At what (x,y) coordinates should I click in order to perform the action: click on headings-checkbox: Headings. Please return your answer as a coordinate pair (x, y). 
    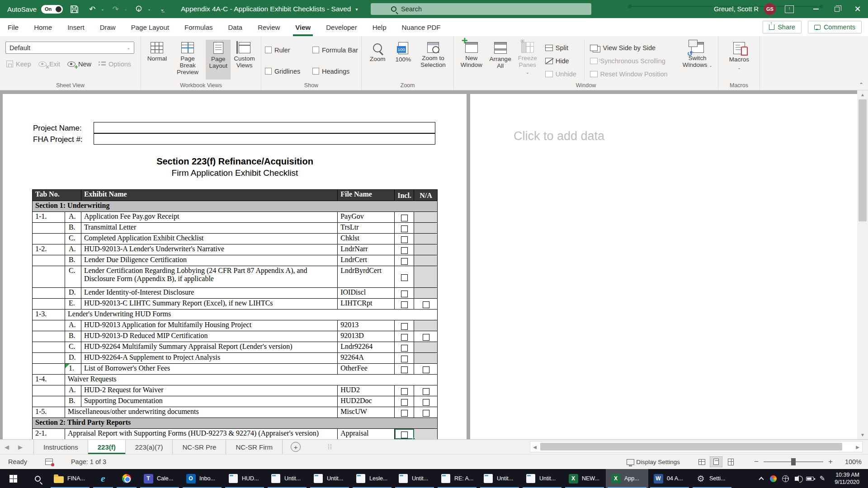
    Looking at the image, I should click on (337, 71).